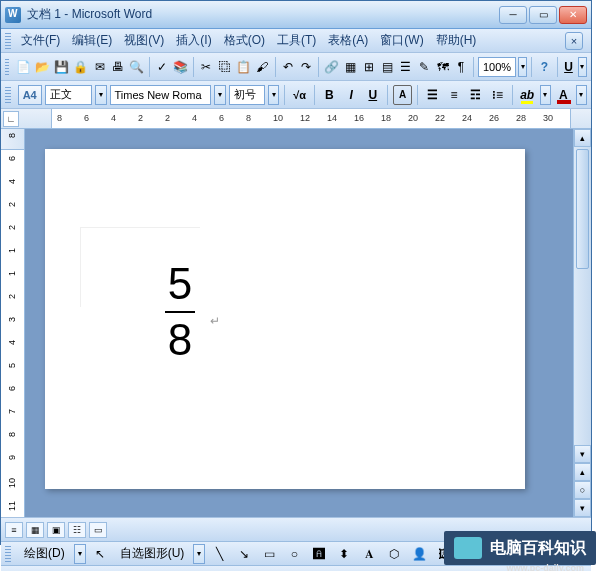  I want to click on print-preview-button: 🔍, so click(136, 67).